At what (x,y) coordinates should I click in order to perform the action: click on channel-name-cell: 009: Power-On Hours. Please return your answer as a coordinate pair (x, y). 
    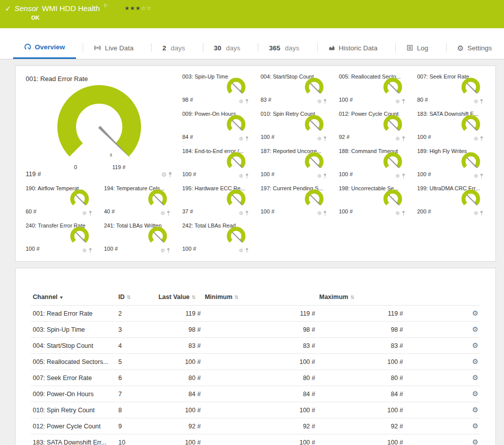
    Looking at the image, I should click on (74, 394).